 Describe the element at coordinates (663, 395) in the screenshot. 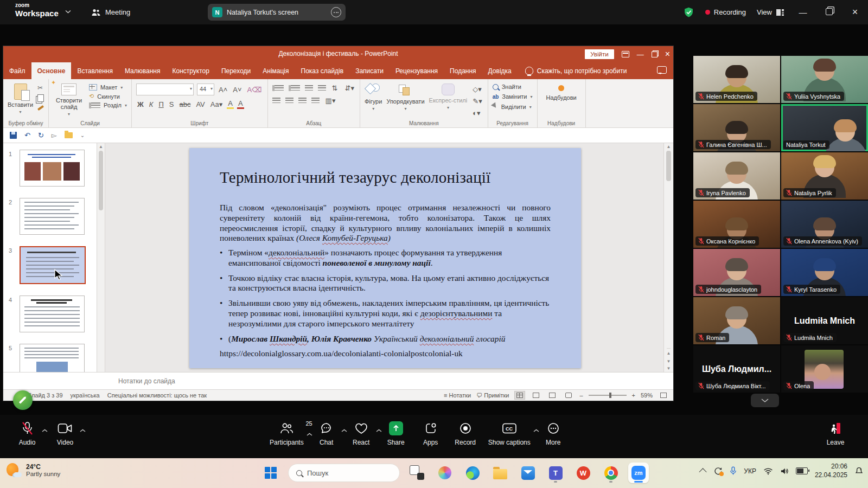

I see `fit-to-window-button` at that location.